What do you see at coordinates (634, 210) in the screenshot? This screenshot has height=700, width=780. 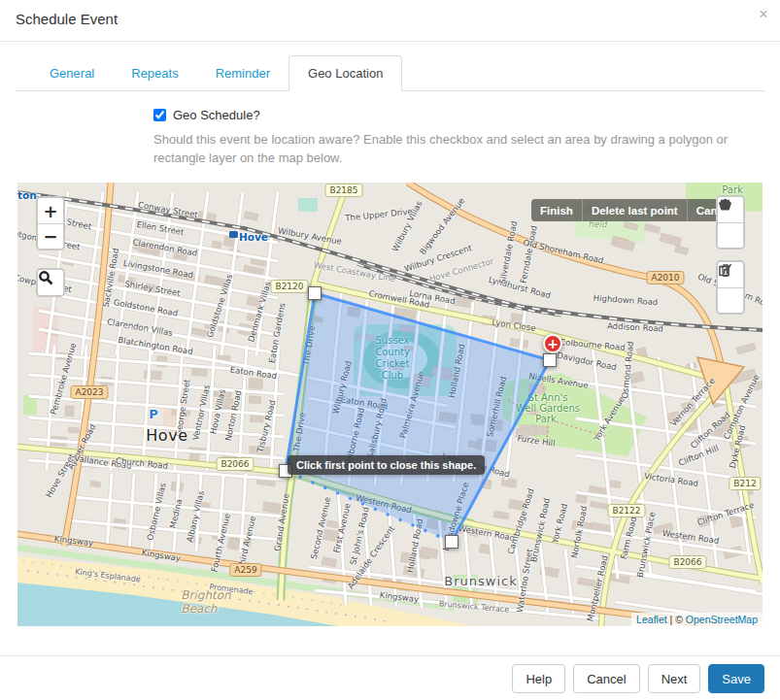 I see `delete-last-point-action: Delete last point` at bounding box center [634, 210].